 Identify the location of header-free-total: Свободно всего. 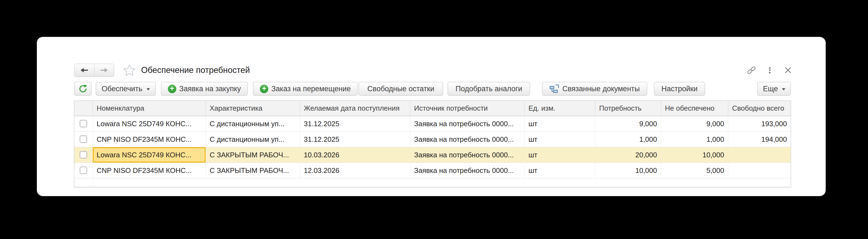
(760, 109).